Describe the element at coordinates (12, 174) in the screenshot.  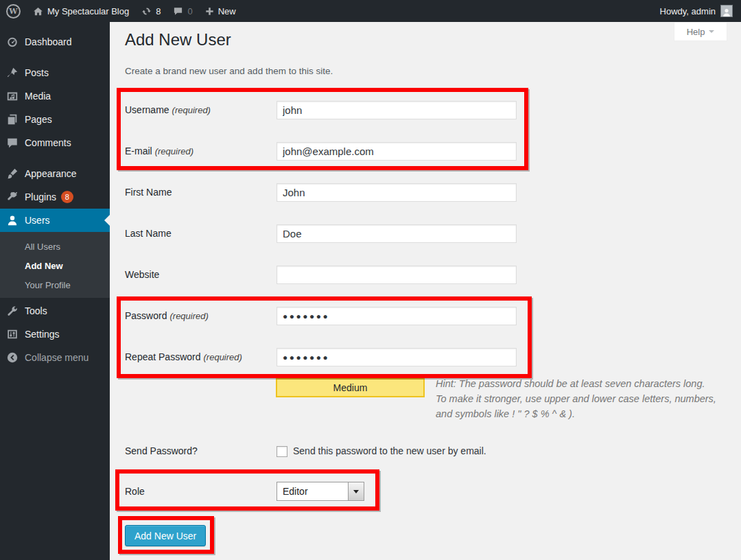
I see `brush-icon` at that location.